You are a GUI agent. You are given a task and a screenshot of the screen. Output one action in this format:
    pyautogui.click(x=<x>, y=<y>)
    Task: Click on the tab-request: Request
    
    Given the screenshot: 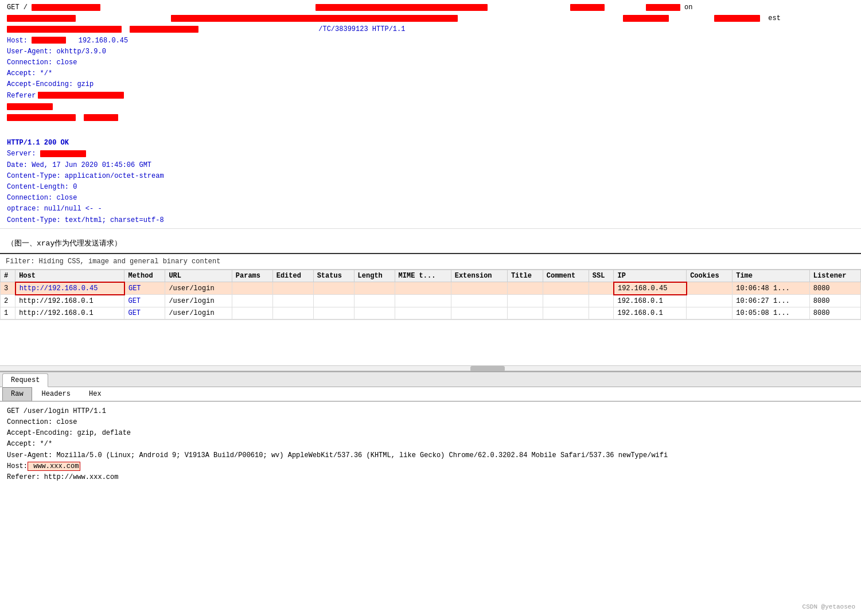 What is the action you would take?
    pyautogui.click(x=25, y=380)
    